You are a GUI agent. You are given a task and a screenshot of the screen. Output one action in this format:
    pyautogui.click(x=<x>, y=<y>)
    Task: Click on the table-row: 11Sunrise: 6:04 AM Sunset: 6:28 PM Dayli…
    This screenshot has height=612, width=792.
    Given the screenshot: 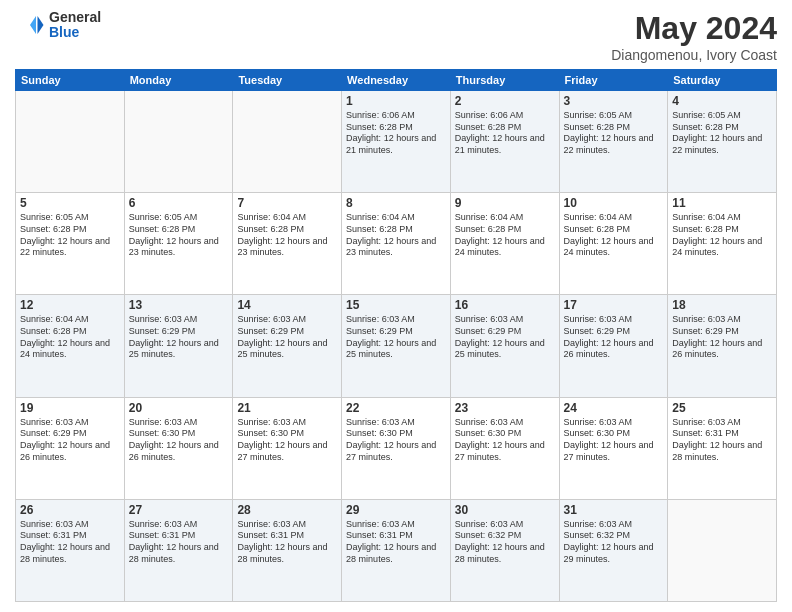 What is the action you would take?
    pyautogui.click(x=722, y=244)
    